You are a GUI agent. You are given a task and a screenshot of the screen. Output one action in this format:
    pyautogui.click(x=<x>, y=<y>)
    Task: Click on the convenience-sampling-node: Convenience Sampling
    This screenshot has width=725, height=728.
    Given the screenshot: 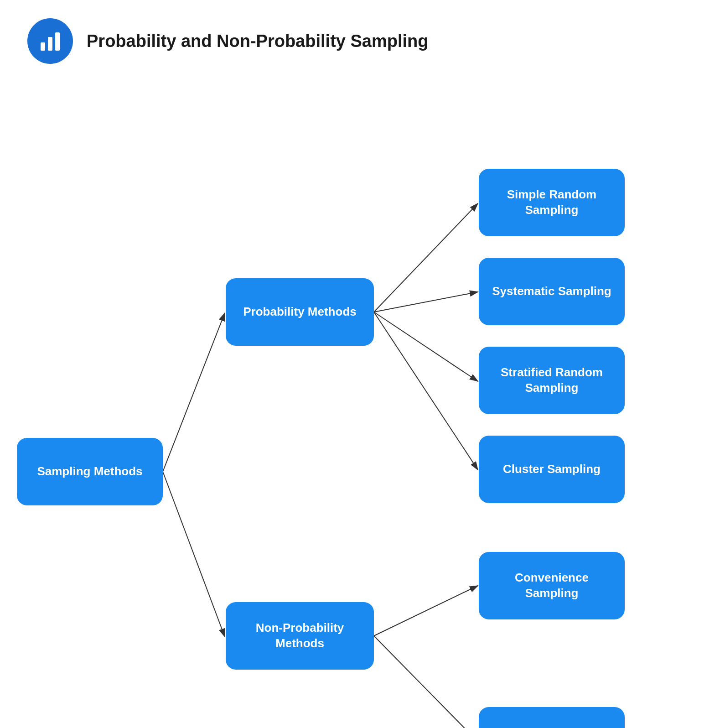 What is the action you would take?
    pyautogui.click(x=552, y=586)
    